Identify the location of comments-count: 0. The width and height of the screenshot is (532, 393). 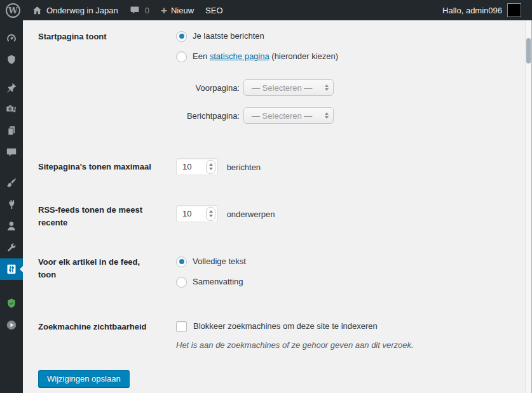
(147, 10).